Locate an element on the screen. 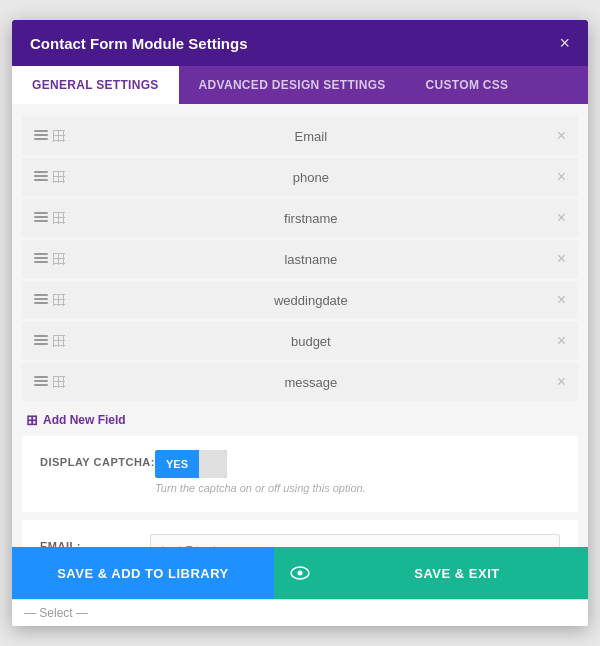 The width and height of the screenshot is (600, 646). tab-general: General Settings is located at coordinates (96, 85).